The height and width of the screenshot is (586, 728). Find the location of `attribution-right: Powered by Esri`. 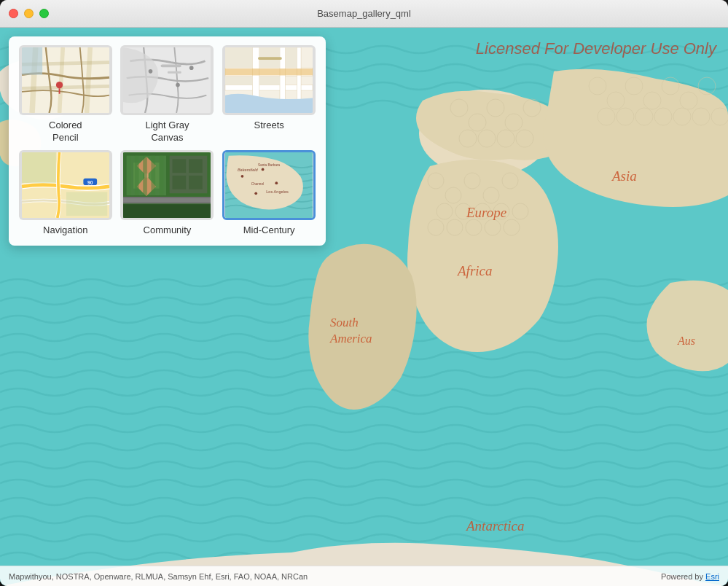

attribution-right: Powered by Esri is located at coordinates (690, 577).